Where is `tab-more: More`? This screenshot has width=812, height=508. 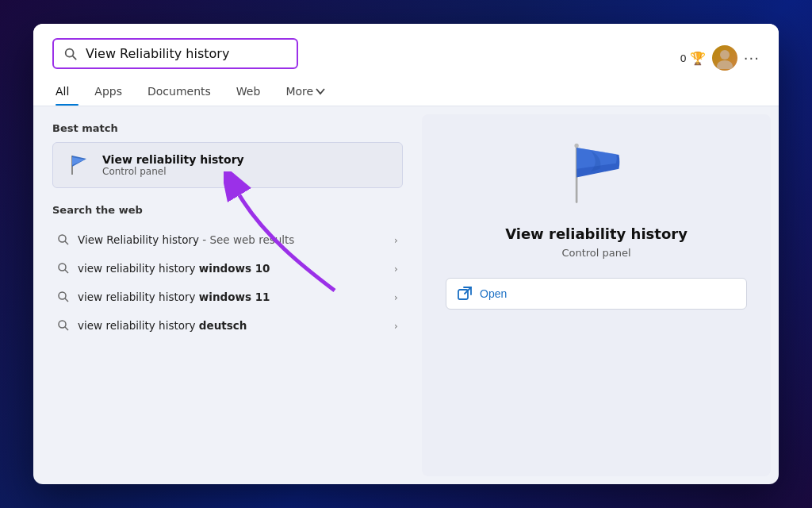
tab-more: More is located at coordinates (305, 92).